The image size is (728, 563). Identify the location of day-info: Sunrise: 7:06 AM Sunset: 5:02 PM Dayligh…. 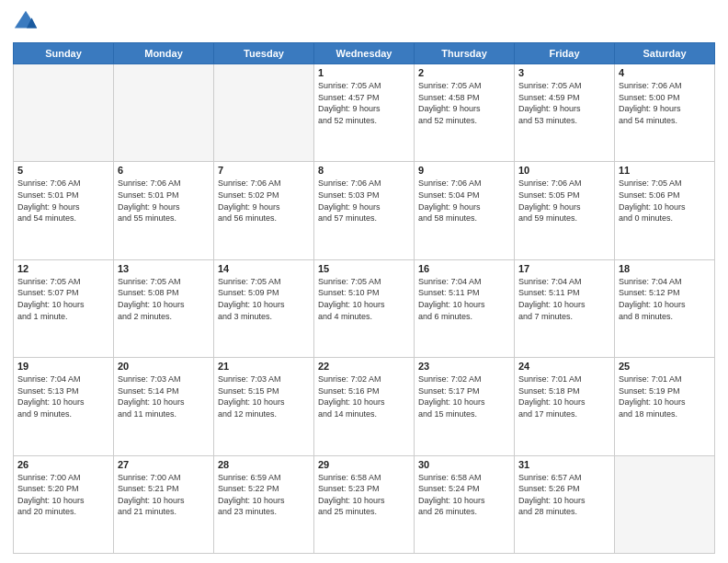
(264, 201).